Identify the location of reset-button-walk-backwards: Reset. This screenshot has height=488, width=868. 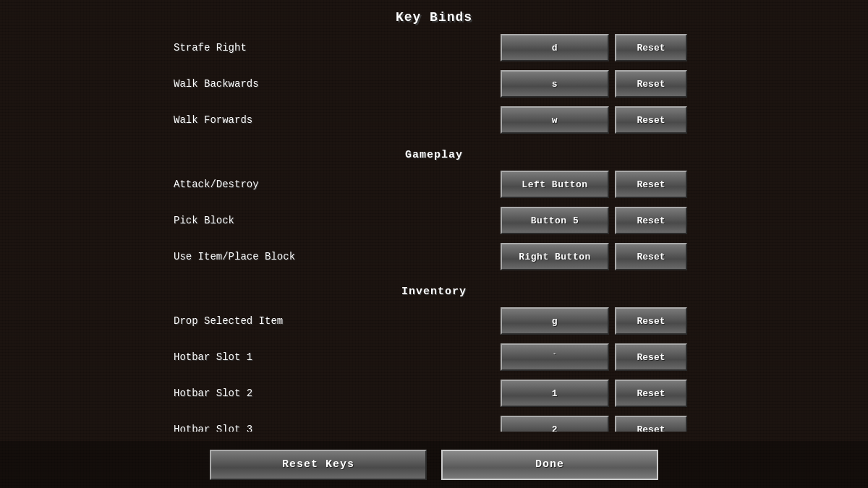
(651, 84).